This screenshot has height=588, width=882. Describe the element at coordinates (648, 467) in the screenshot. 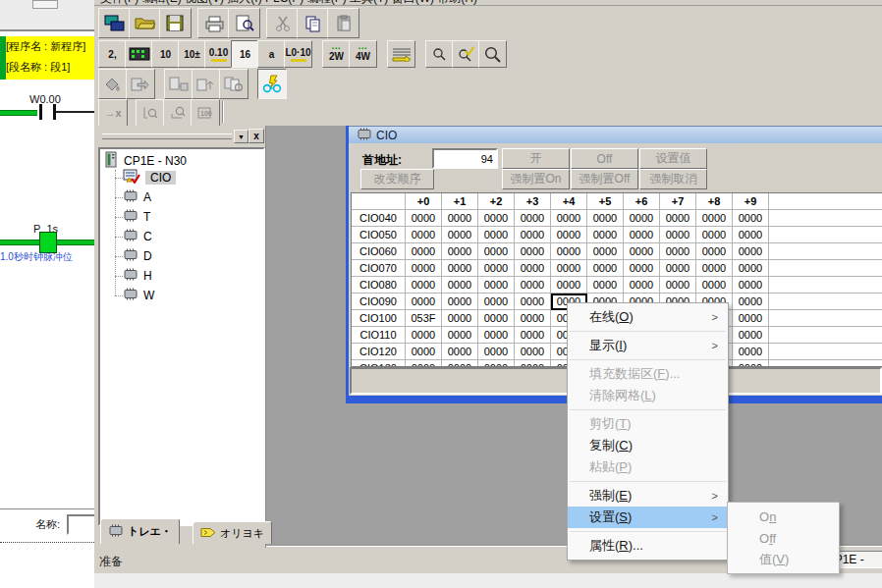

I see `menu-paste: 粘贴(P)` at that location.